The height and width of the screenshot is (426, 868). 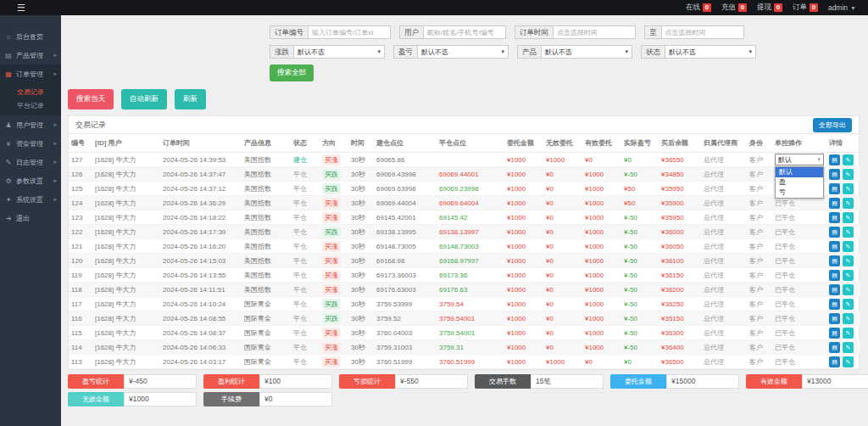 What do you see at coordinates (602, 290) in the screenshot?
I see `cell-valid: ¥1000` at bounding box center [602, 290].